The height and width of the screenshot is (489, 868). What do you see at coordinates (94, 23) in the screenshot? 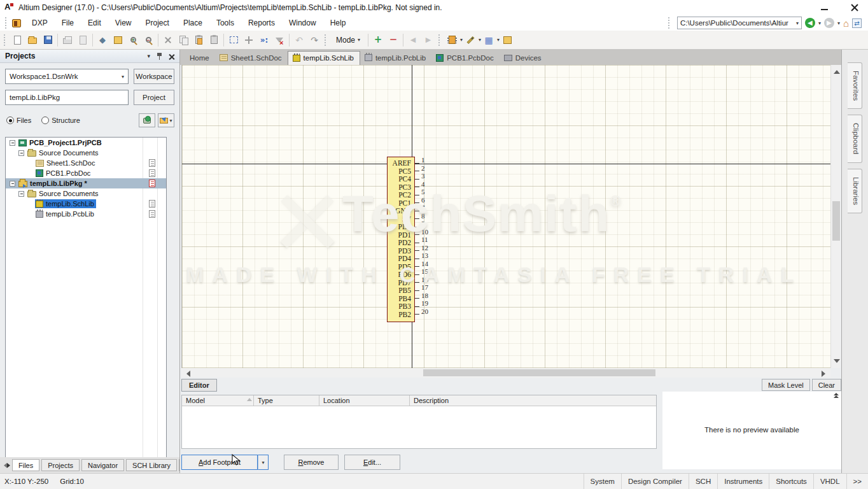
I see `menu-item: Edit` at bounding box center [94, 23].